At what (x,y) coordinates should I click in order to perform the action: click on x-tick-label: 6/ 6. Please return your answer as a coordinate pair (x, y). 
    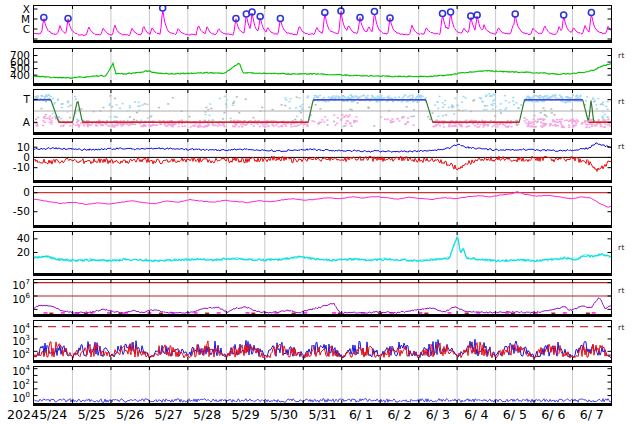
    Looking at the image, I should click on (553, 414).